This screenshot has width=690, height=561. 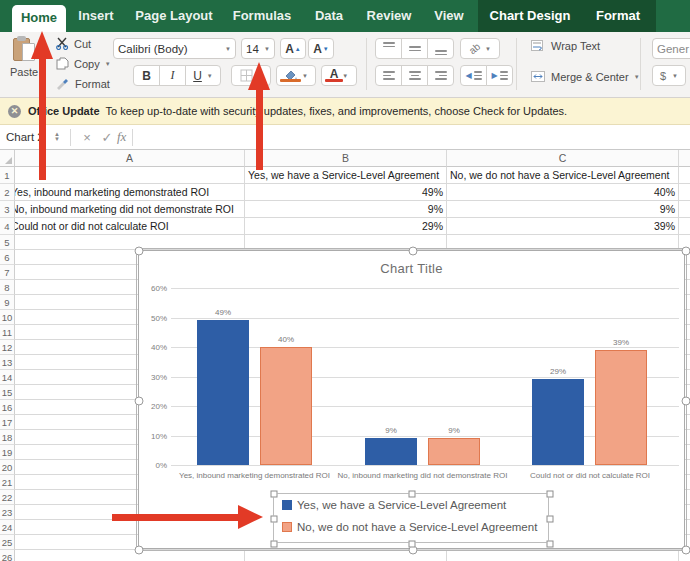 I want to click on wrap-text-button: Wrap Text, so click(x=566, y=46).